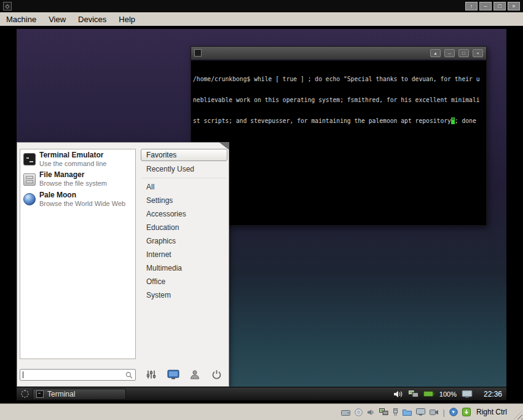 Image resolution: width=523 pixels, height=420 pixels. What do you see at coordinates (73, 183) in the screenshot?
I see `app-subtitle: Browse the file system` at bounding box center [73, 183].